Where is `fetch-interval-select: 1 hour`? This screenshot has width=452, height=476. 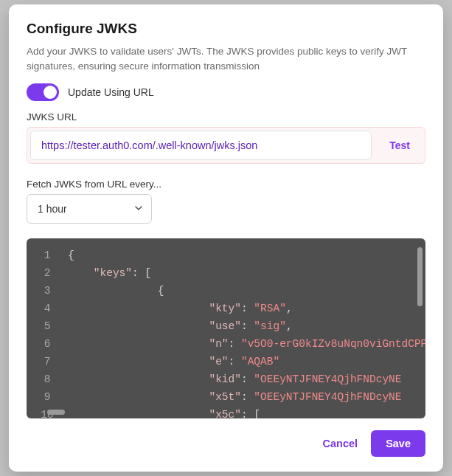 fetch-interval-select: 1 hour is located at coordinates (89, 209).